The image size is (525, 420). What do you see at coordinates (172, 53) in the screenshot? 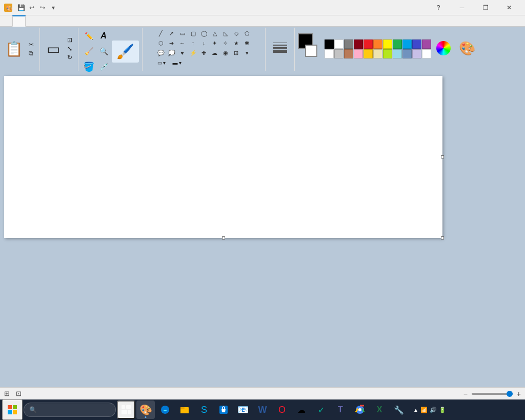
I see `shape-callout2: 💭` at bounding box center [172, 53].